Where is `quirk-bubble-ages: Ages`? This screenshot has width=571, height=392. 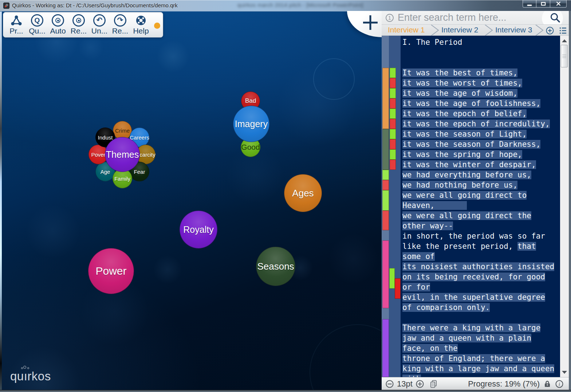
quirk-bubble-ages: Ages is located at coordinates (303, 193).